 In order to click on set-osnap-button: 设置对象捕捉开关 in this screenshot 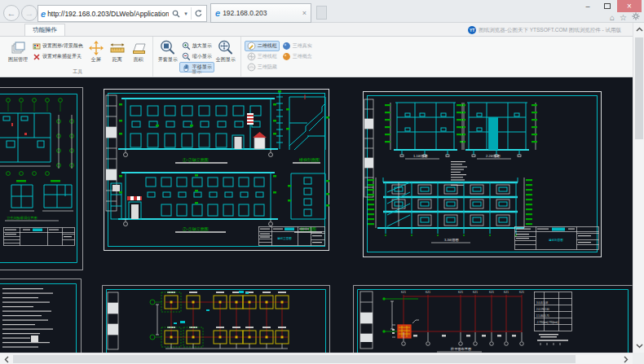, I will do `click(57, 57)`.